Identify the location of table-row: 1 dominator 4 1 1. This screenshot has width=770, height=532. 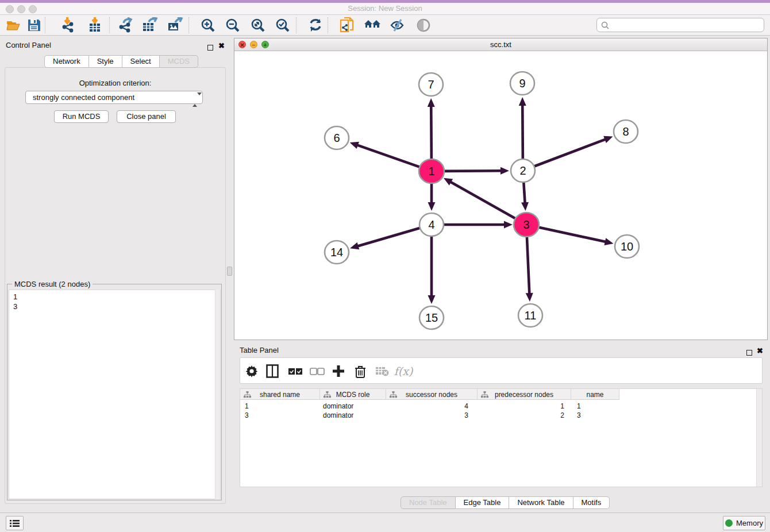
(430, 406).